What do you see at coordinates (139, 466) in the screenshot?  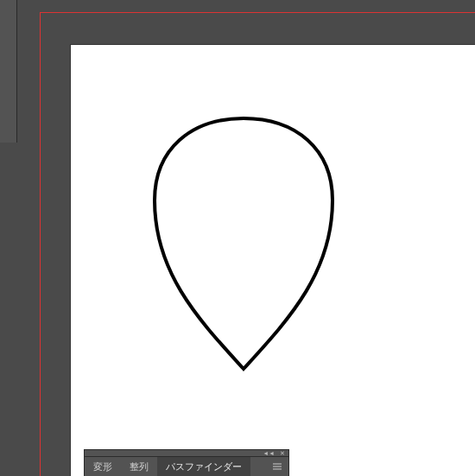 I see `tab-align: 整列` at bounding box center [139, 466].